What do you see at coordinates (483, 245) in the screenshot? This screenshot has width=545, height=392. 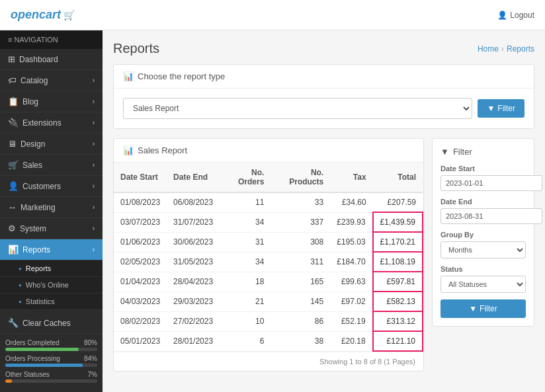 I see `filter-group-by-field: Group By DaysWeeksMonthsYears` at bounding box center [483, 245].